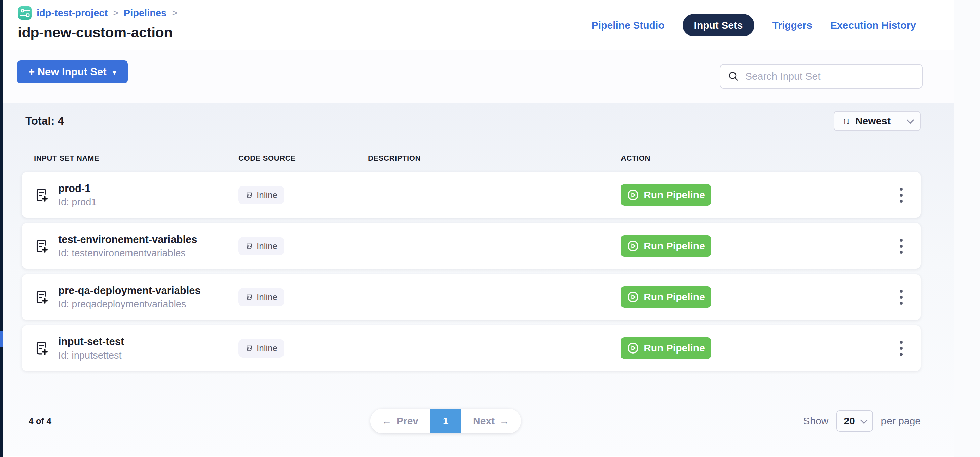 This screenshot has width=980, height=457. Describe the element at coordinates (145, 13) in the screenshot. I see `breadcrumb-pipelines-link: Pipelines` at that location.